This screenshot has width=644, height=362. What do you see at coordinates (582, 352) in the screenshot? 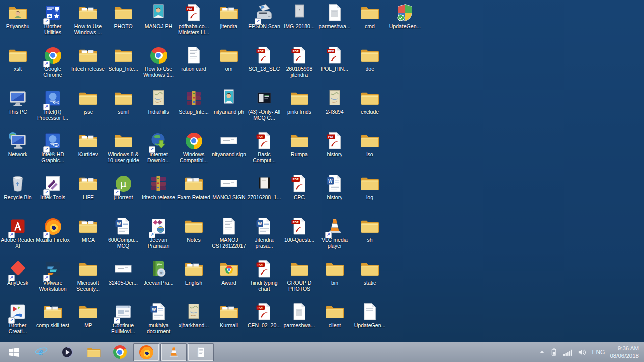
I see `volume-icon` at bounding box center [582, 352].